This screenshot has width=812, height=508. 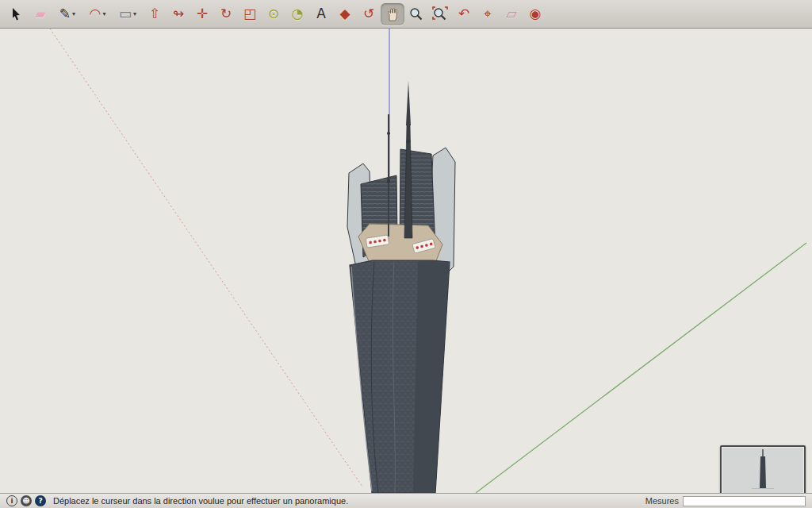 What do you see at coordinates (431, 376) in the screenshot?
I see `tower-shaft-shadow-face` at bounding box center [431, 376].